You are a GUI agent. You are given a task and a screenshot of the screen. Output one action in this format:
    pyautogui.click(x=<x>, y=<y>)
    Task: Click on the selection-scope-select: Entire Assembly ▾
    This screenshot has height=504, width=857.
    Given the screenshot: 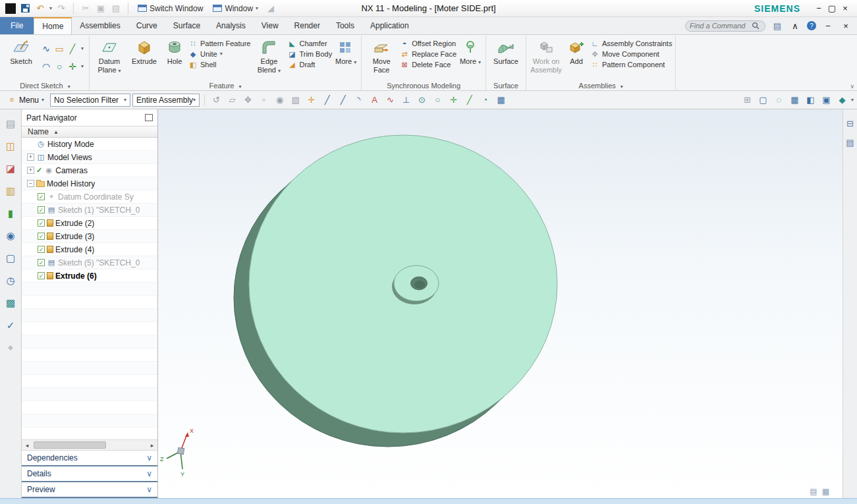 What is the action you would take?
    pyautogui.click(x=166, y=100)
    